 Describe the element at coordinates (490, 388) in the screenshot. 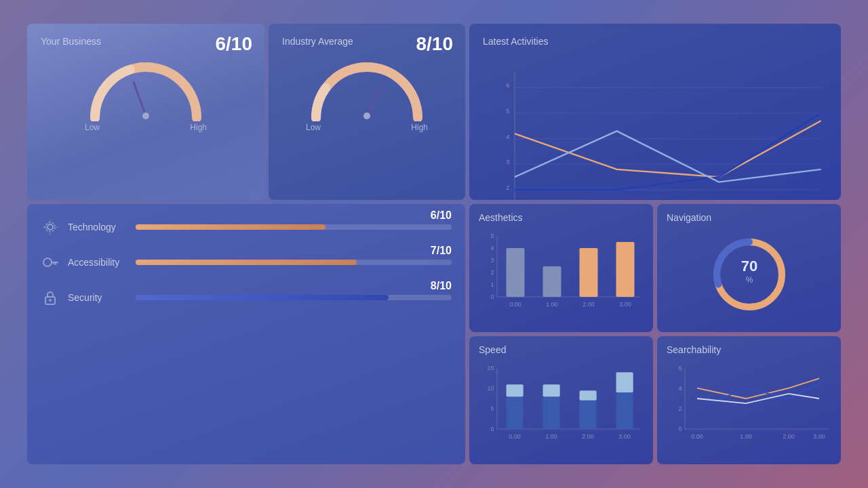

I see `svg-text: 10` at that location.